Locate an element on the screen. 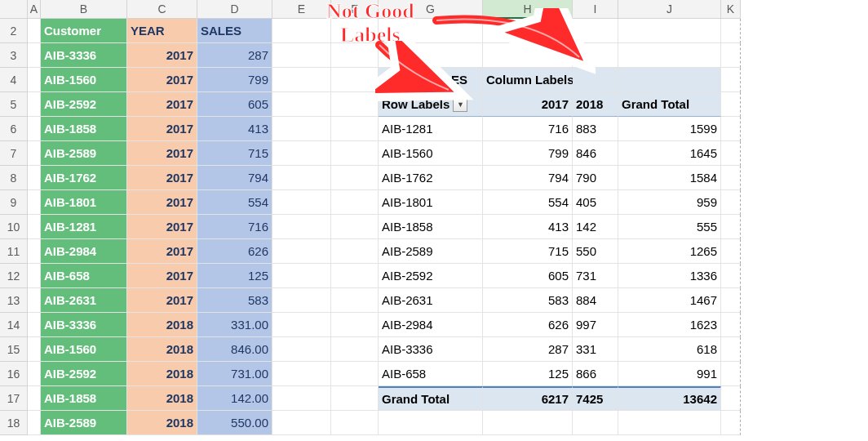 This screenshot has width=868, height=441. cell-F8 is located at coordinates (355, 178).